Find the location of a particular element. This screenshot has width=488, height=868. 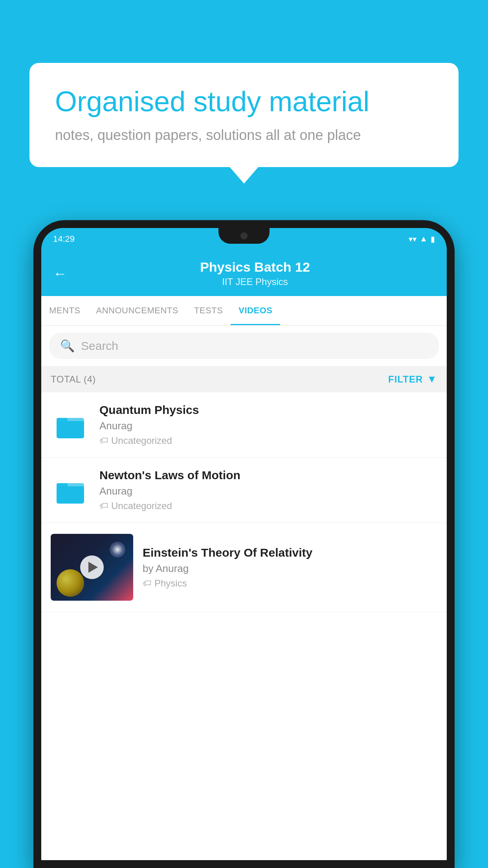

status-icons: ▾▾ ▲ ▮ is located at coordinates (422, 239).